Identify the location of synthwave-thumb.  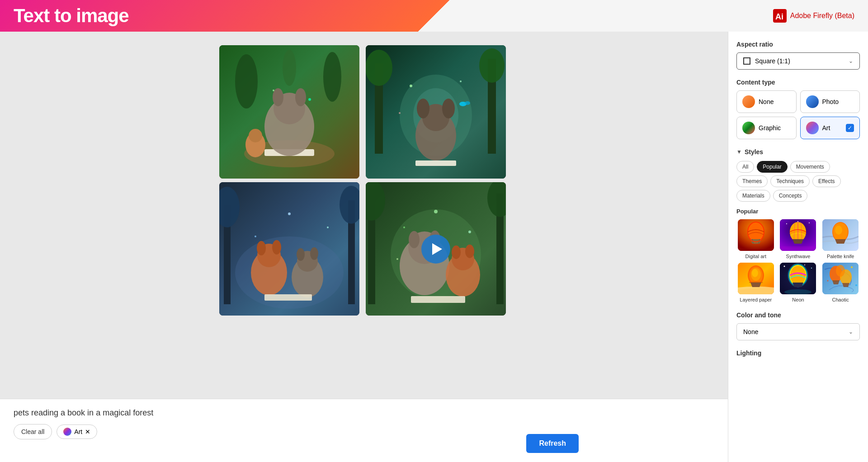
(798, 235).